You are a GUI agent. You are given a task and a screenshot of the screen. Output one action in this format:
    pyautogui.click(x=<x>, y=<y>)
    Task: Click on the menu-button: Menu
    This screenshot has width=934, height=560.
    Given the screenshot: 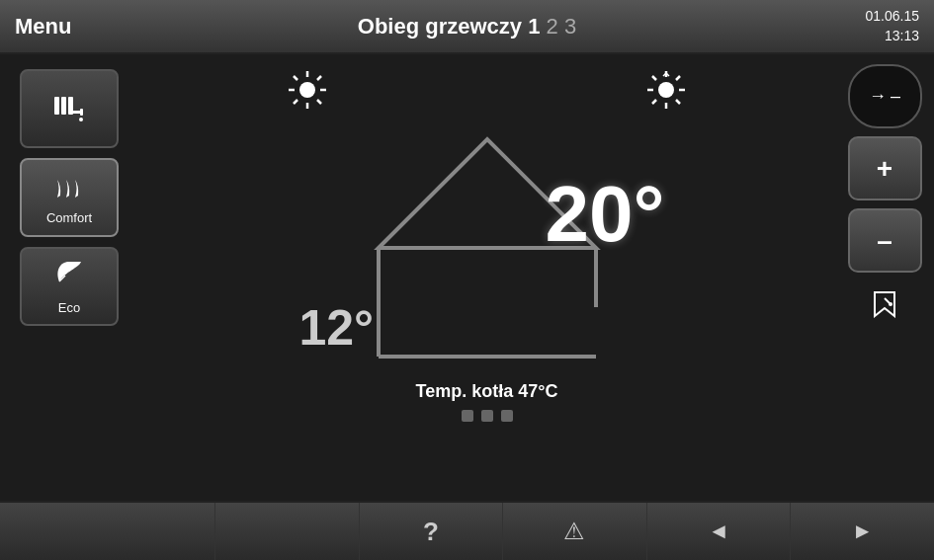 What is the action you would take?
    pyautogui.click(x=74, y=27)
    